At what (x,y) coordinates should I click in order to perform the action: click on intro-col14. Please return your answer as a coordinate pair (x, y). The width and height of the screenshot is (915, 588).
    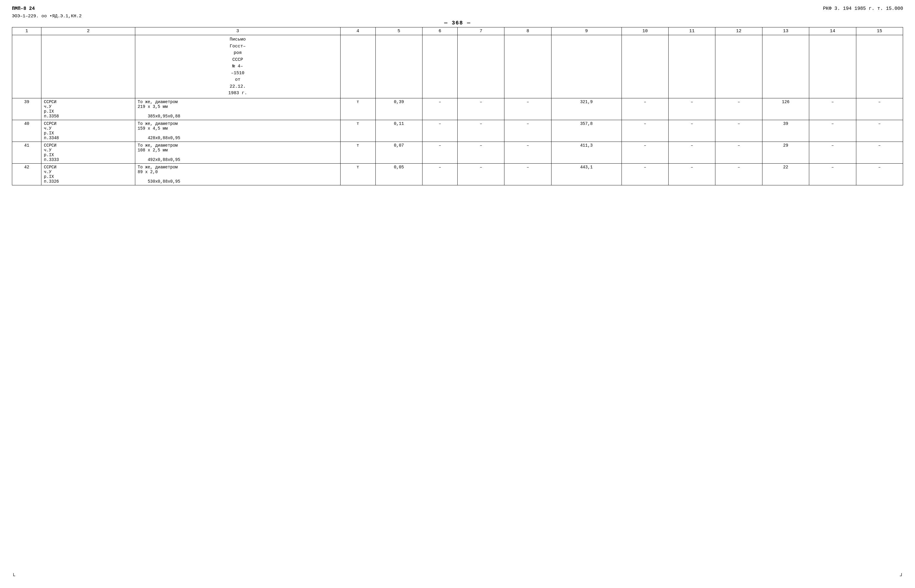
    Looking at the image, I should click on (833, 67).